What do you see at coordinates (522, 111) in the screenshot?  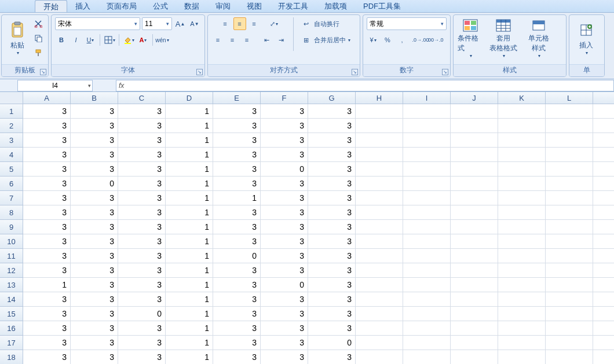 I see `cell-K1` at bounding box center [522, 111].